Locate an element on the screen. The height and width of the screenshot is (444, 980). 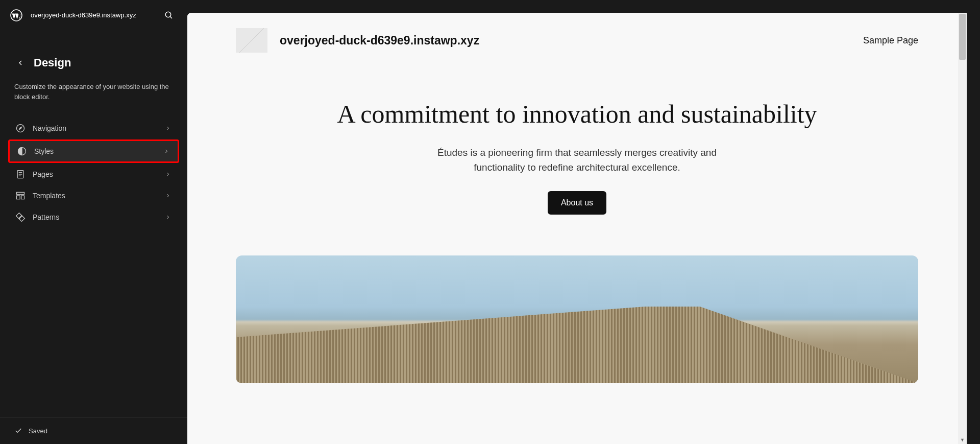
hero-description: Études is a pioneering firm that seamles… is located at coordinates (577, 160).